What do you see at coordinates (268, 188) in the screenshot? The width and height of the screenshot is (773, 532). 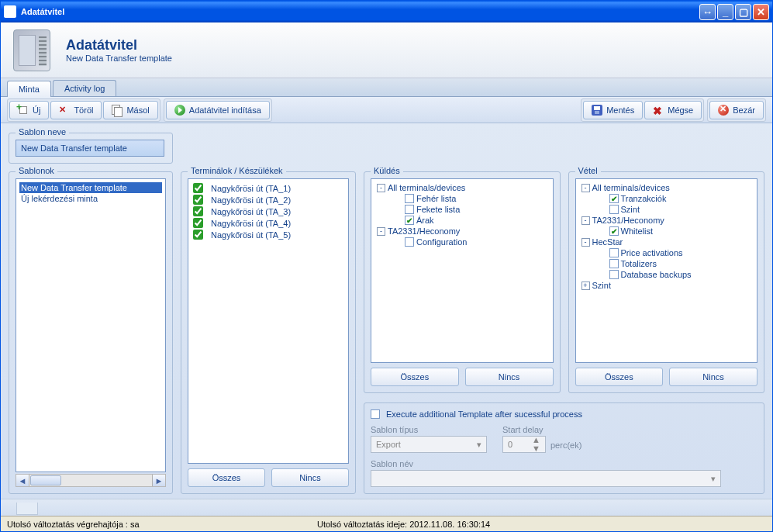 I see `terminal-item: Nagykőrösi út (TA_1)` at bounding box center [268, 188].